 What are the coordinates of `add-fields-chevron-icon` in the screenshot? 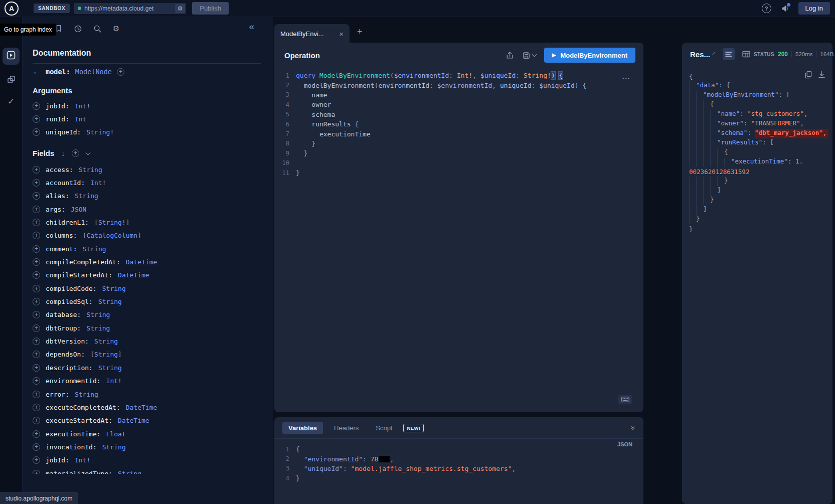 It's located at (88, 152).